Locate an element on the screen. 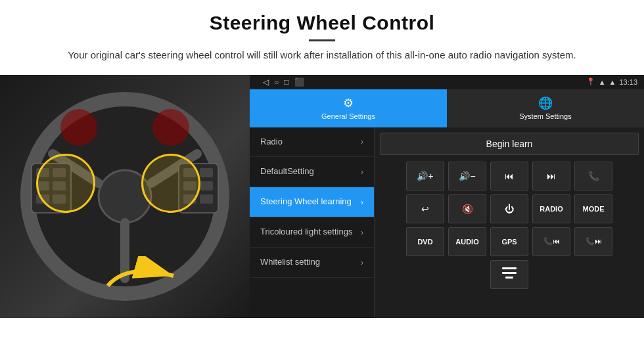  dvd-button: DVD is located at coordinates (425, 242).